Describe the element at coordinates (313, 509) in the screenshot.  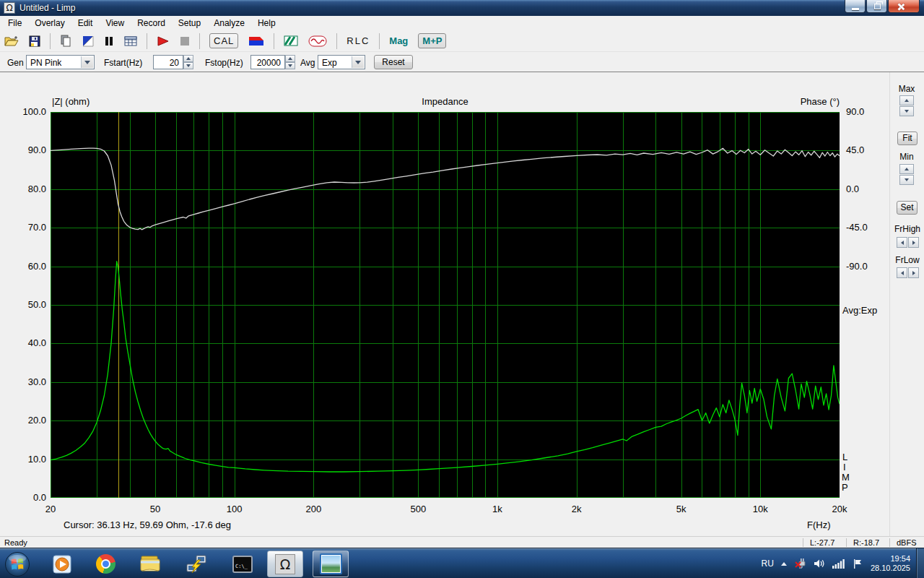
I see `axis-tick-label: 200` at that location.